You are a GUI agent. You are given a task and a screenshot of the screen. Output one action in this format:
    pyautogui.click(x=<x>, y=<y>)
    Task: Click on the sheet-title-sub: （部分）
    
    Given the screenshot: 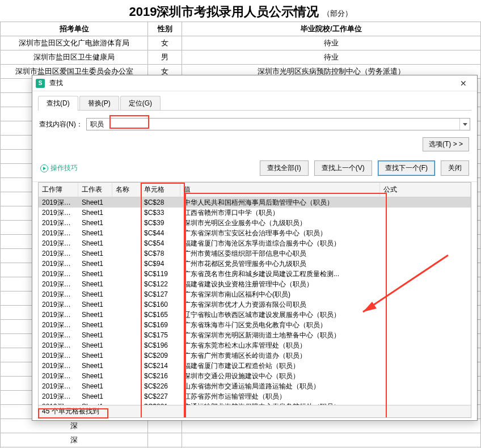 What is the action you would take?
    pyautogui.click(x=337, y=14)
    